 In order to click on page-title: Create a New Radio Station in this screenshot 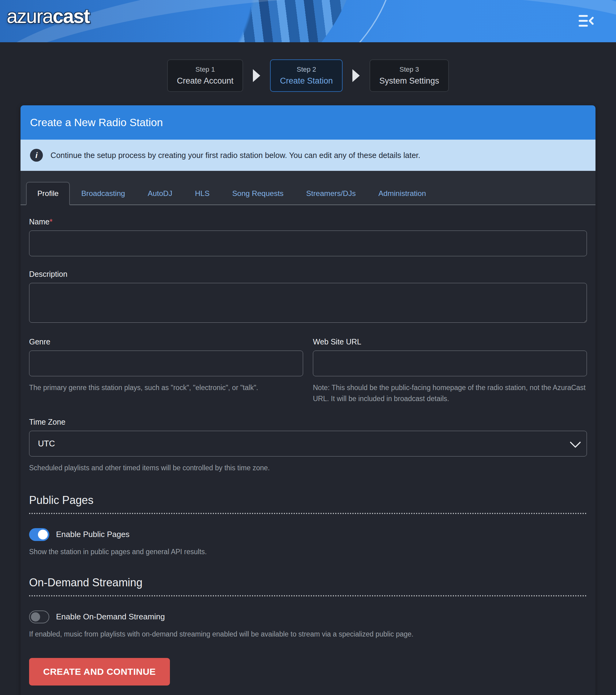, I will do `click(97, 122)`.